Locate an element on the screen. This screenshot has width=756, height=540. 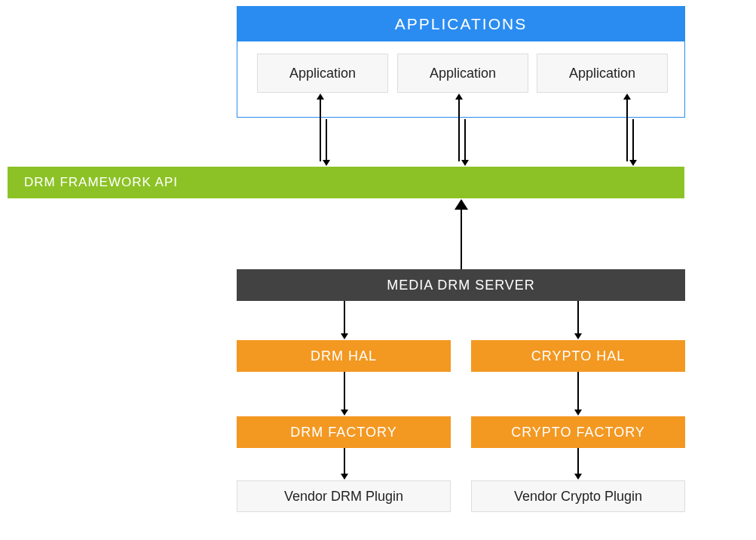
application-box-1: Application is located at coordinates (323, 73).